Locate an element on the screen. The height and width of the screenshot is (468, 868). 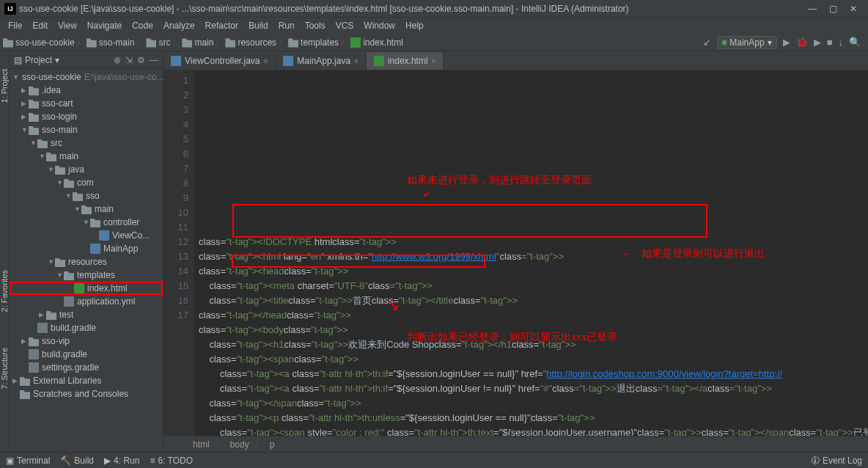
tree-item: settings.gradle is located at coordinates (87, 368).